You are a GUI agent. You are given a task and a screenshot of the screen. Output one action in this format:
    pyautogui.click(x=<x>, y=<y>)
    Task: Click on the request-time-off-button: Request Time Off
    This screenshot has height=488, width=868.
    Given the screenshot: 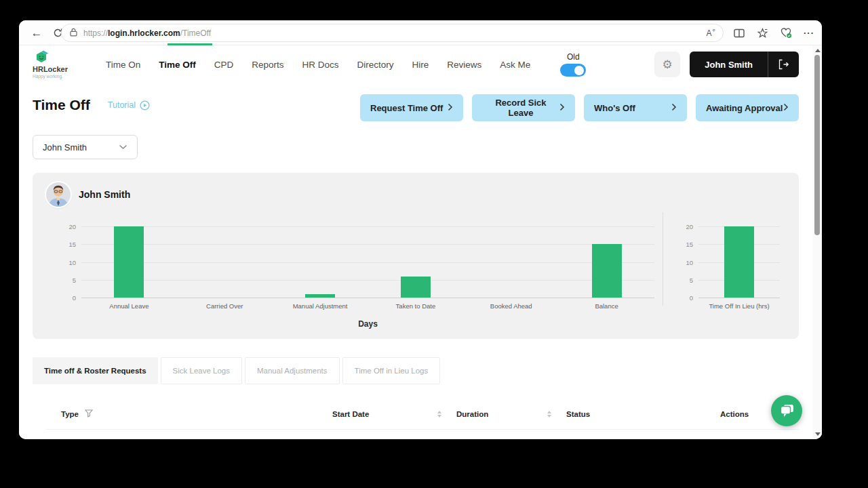 What is the action you would take?
    pyautogui.click(x=412, y=108)
    